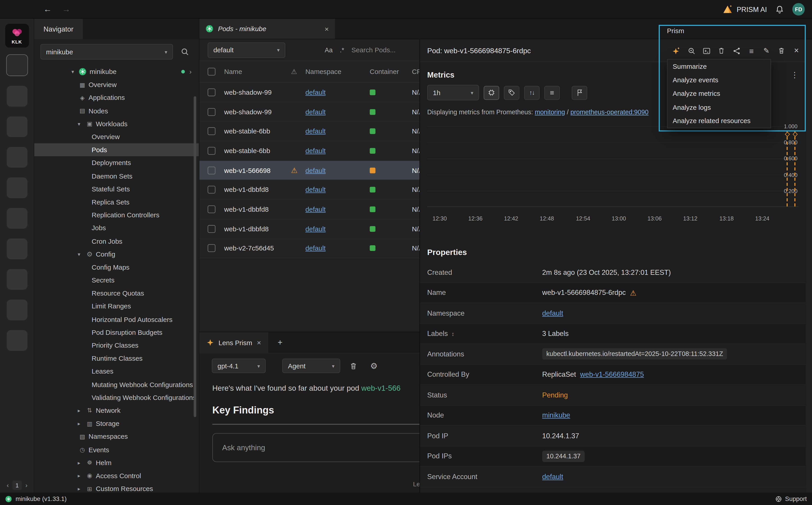  I want to click on table-row-selected: web-v1-566698 ⚠ default N/A, so click(321, 170).